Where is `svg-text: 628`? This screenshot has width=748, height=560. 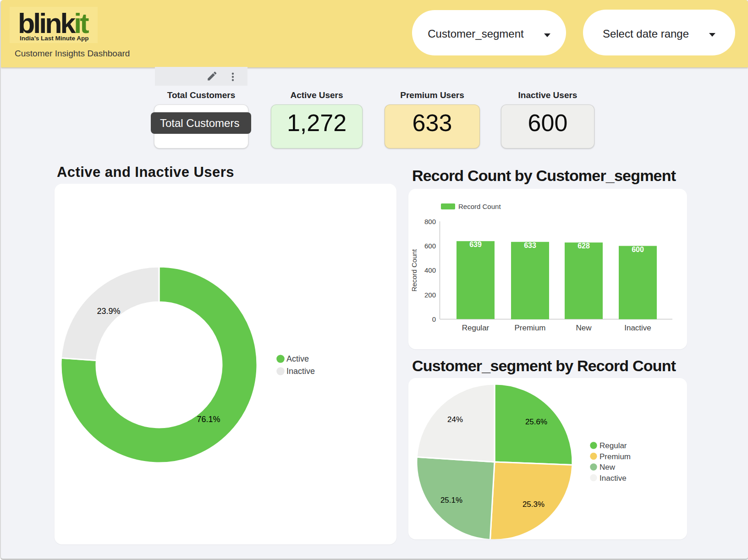 svg-text: 628 is located at coordinates (584, 246).